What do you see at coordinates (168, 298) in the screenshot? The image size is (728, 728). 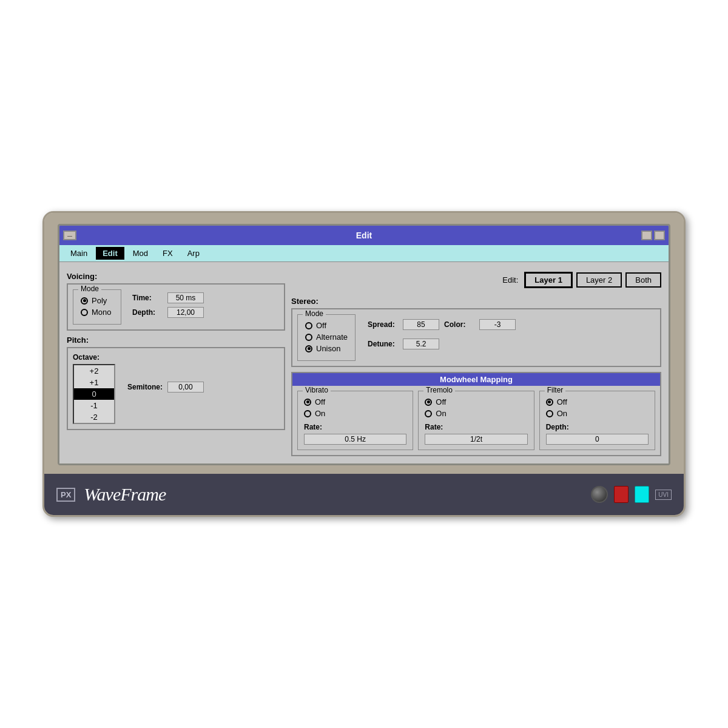 I see `time-row: Time: 50 ms` at bounding box center [168, 298].